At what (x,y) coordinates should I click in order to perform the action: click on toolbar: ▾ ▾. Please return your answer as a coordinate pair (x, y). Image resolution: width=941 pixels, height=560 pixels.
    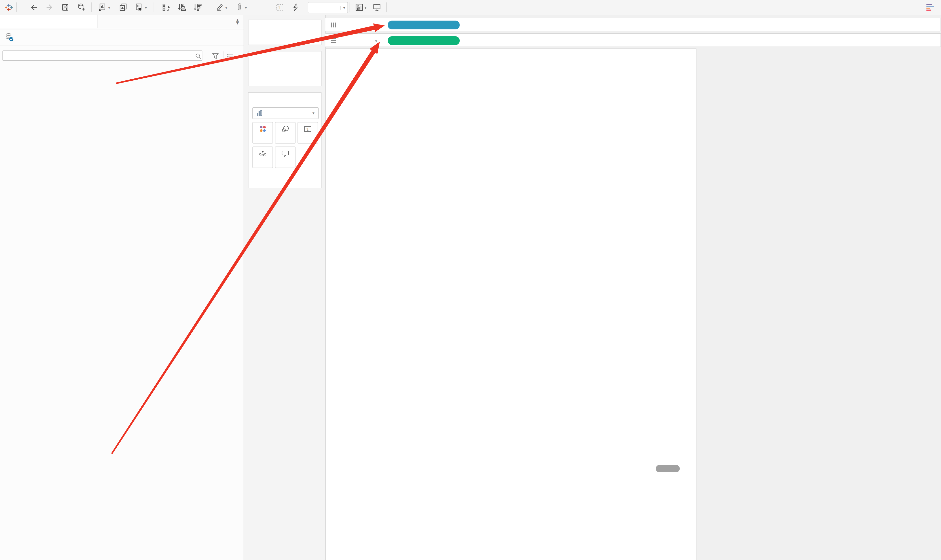
    Looking at the image, I should click on (470, 8).